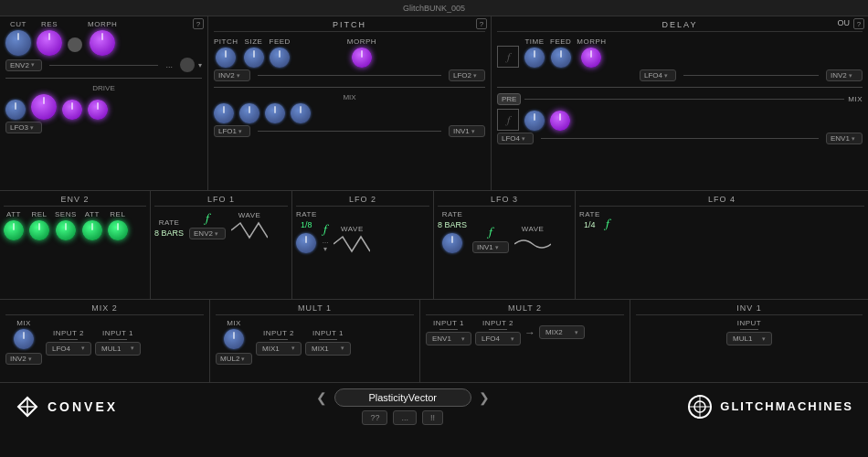  Describe the element at coordinates (24, 66) in the screenshot. I see `env2-dropdown: ENV2▾` at that location.